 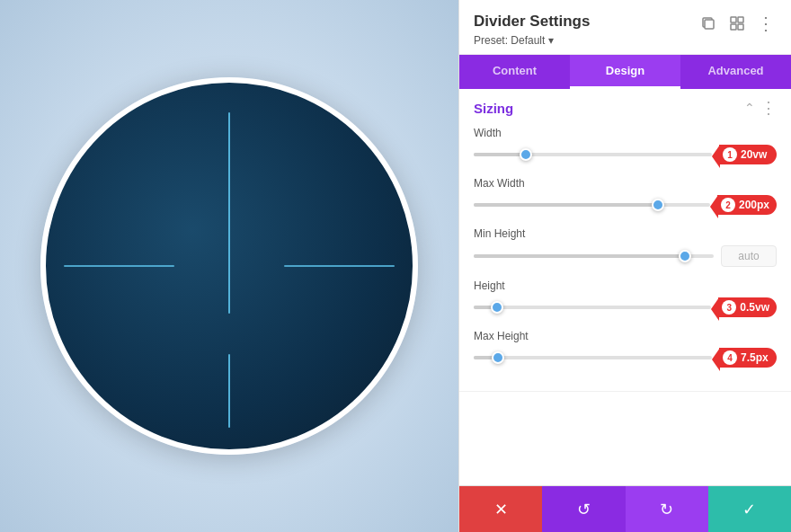 What do you see at coordinates (626, 256) in the screenshot?
I see `min-height-slider-row` at bounding box center [626, 256].